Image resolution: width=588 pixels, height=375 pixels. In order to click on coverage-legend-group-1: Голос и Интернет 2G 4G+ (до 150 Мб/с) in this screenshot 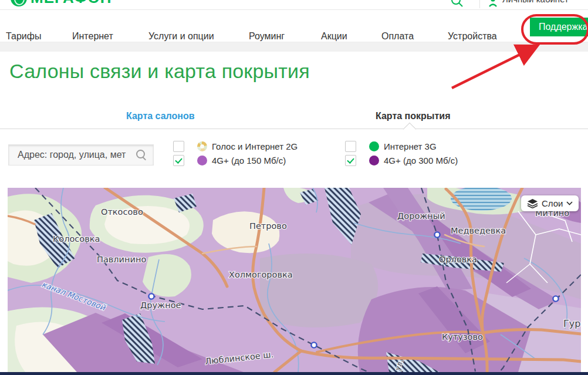, I will do `click(235, 155)`.